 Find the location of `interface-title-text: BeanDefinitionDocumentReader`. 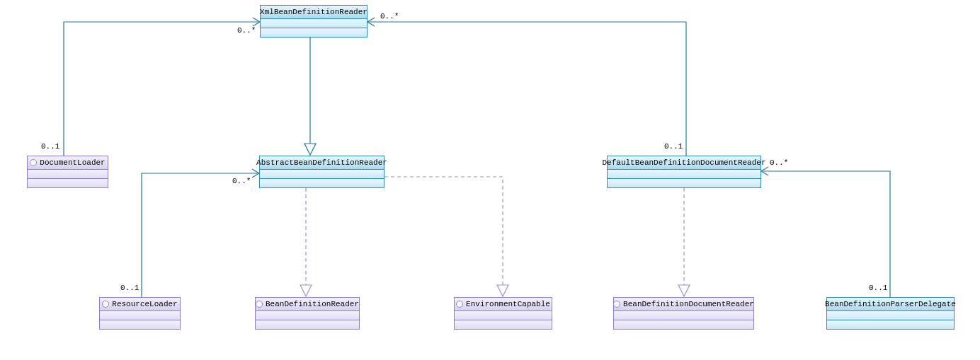

interface-title-text: BeanDefinitionDocumentReader is located at coordinates (688, 304).